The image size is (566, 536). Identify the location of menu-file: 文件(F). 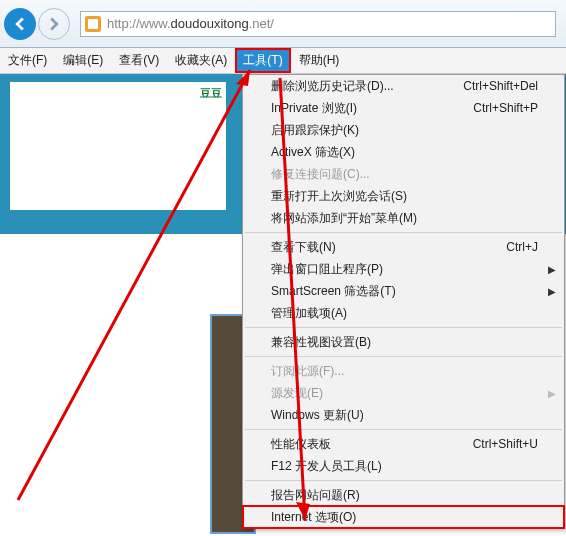
(28, 60).